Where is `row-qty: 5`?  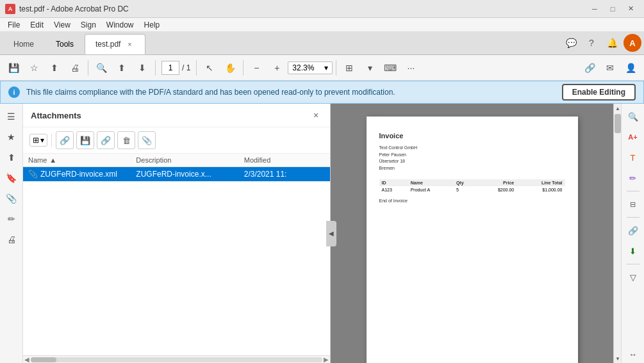
row-qty: 5 is located at coordinates (465, 190).